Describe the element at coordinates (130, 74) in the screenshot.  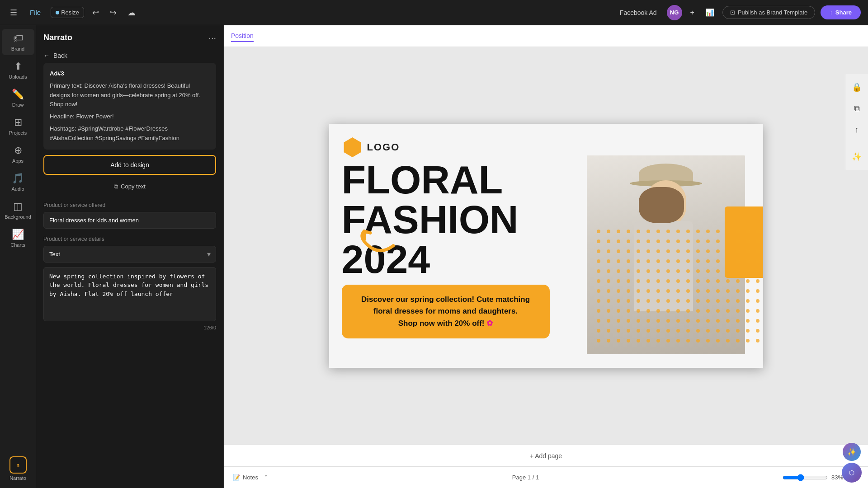
I see `ad-label: Ad#3` at that location.